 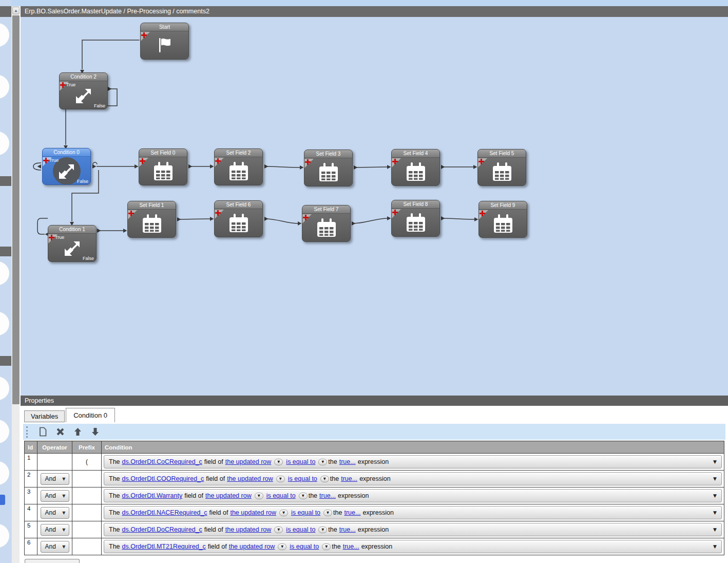 I want to click on node-set-field-5: Set Field 5, so click(x=502, y=167).